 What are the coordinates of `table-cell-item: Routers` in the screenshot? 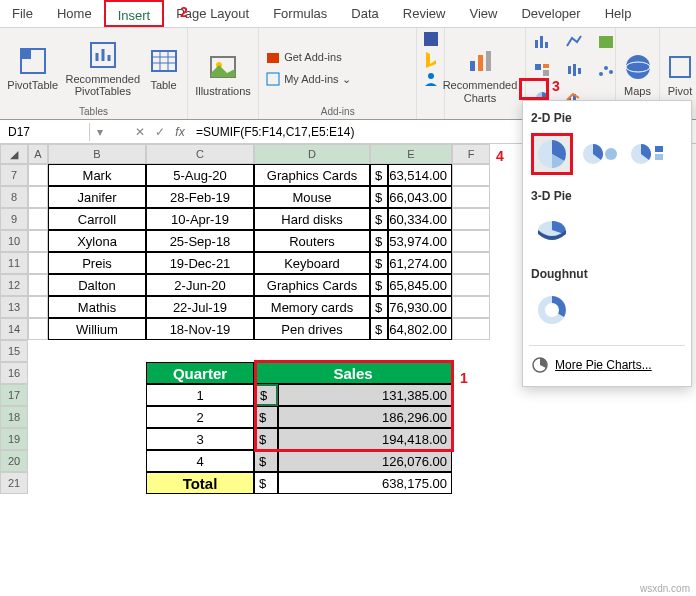 It's located at (312, 241).